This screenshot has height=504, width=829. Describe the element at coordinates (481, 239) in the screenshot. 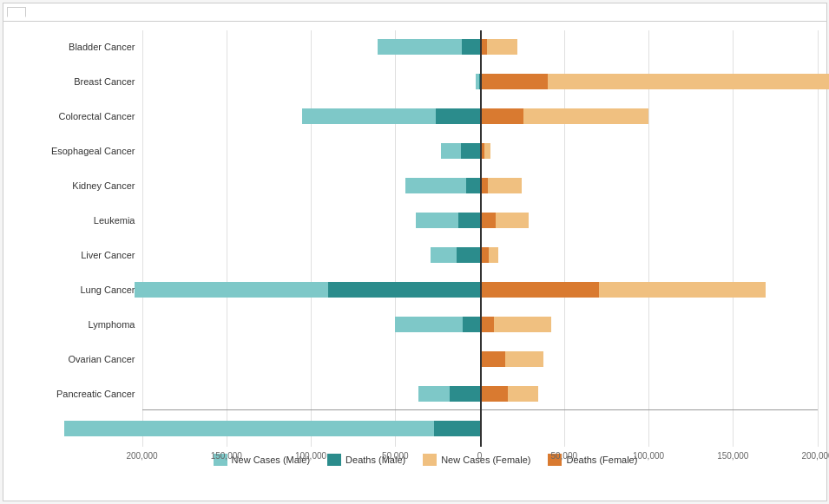

I see `zero-line` at that location.